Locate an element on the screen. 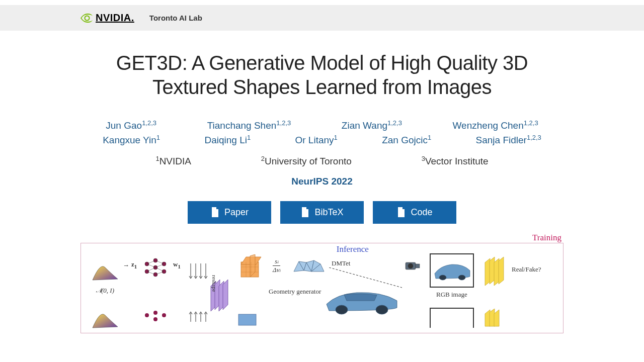 Image resolution: width=644 pixels, height=362 pixels. bibtex-button: BibTeX is located at coordinates (322, 212).